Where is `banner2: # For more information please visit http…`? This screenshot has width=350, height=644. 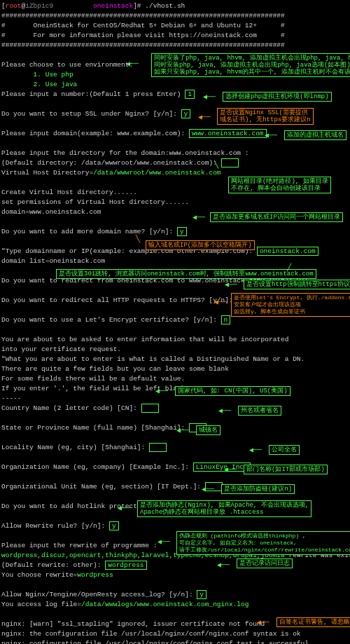 banner2: # For more information please visit http… is located at coordinates (175, 36).